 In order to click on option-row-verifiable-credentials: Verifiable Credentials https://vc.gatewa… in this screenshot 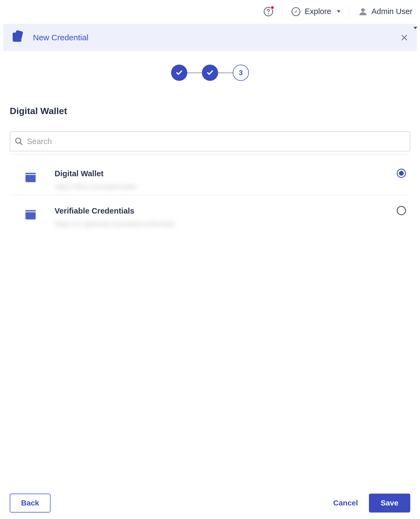, I will do `click(210, 214)`.